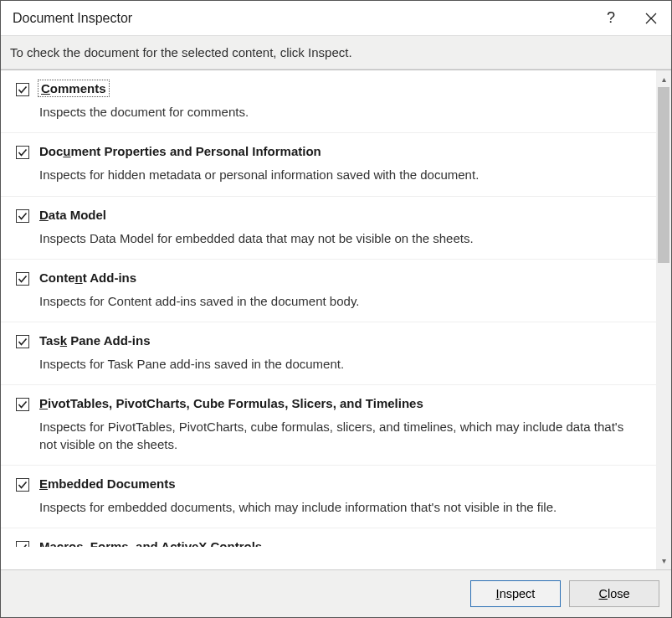 This screenshot has height=618, width=672. Describe the element at coordinates (328, 538) in the screenshot. I see `inspection-option: Macros, Forms, and ActiveX Controls` at that location.